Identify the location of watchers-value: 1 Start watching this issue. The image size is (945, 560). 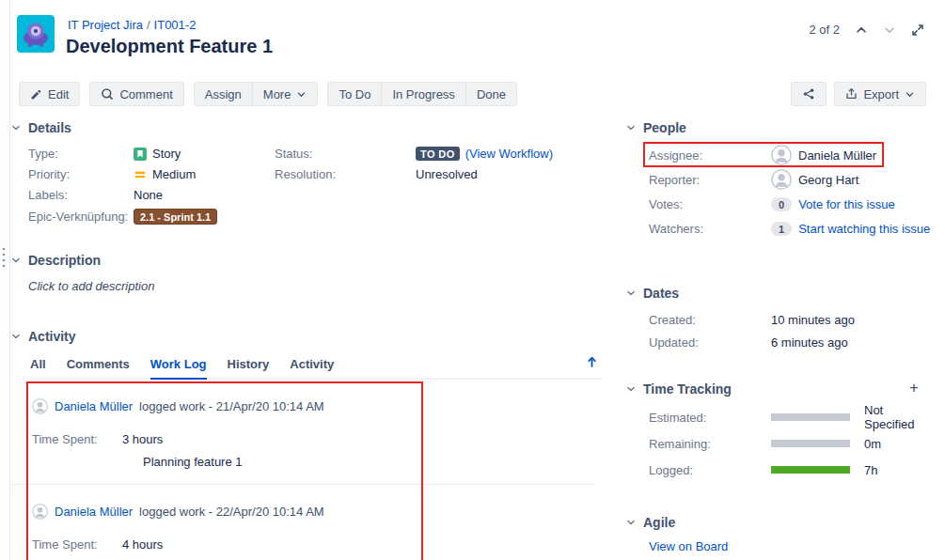
(850, 229).